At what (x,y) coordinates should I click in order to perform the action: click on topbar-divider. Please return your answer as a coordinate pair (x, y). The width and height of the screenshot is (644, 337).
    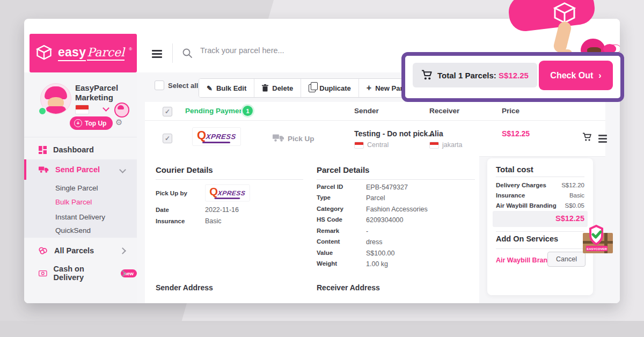
    Looking at the image, I should click on (173, 53).